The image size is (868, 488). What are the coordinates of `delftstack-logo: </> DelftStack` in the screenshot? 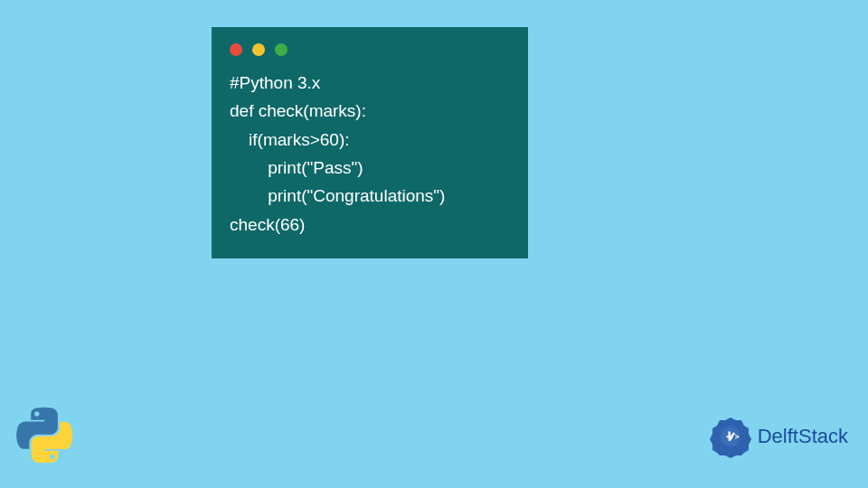 It's located at (778, 436).